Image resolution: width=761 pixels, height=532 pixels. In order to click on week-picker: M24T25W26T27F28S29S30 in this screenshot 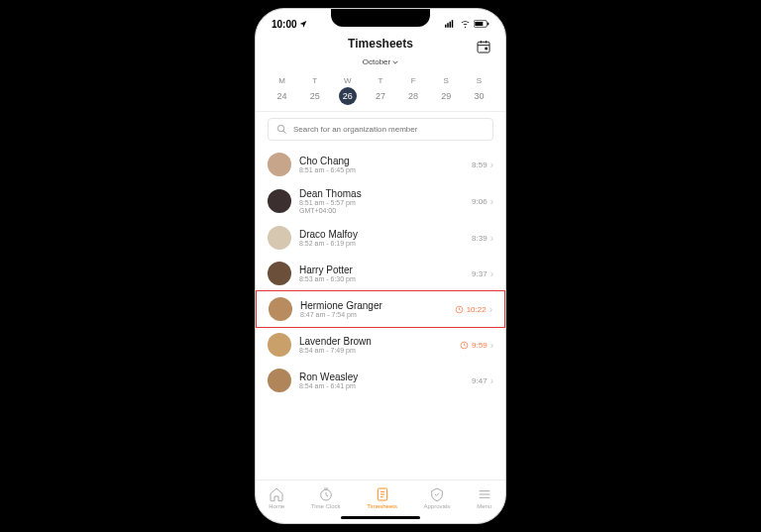, I will do `click(380, 89)`.